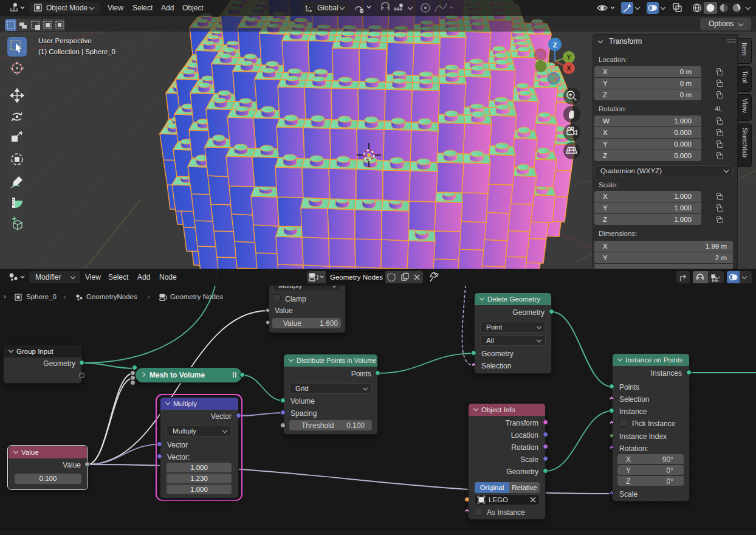  Describe the element at coordinates (569, 68) in the screenshot. I see `svg-text: X` at that location.